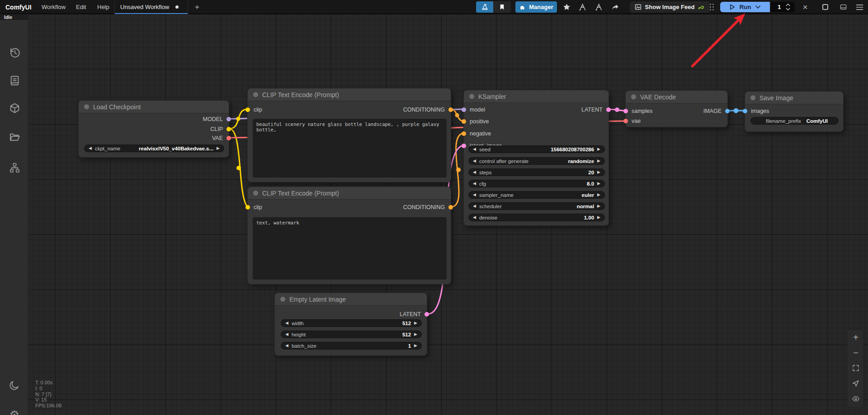  I want to click on node-title-bar: VAE Decode, so click(676, 97).